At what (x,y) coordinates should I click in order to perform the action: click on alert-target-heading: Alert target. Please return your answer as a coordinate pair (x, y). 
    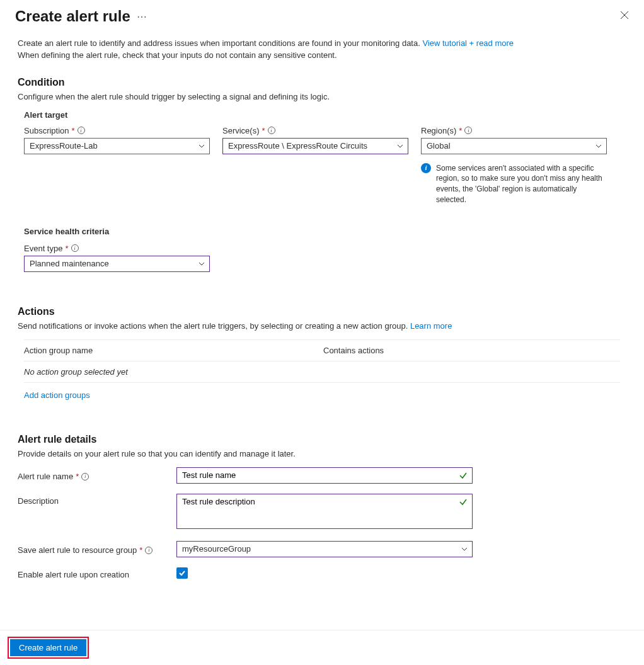
    Looking at the image, I should click on (325, 115).